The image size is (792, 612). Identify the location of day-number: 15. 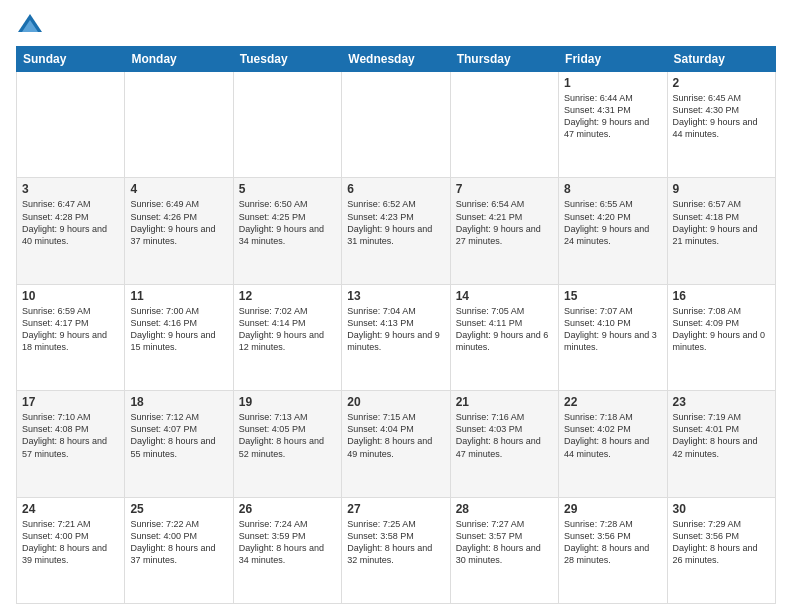
(612, 296).